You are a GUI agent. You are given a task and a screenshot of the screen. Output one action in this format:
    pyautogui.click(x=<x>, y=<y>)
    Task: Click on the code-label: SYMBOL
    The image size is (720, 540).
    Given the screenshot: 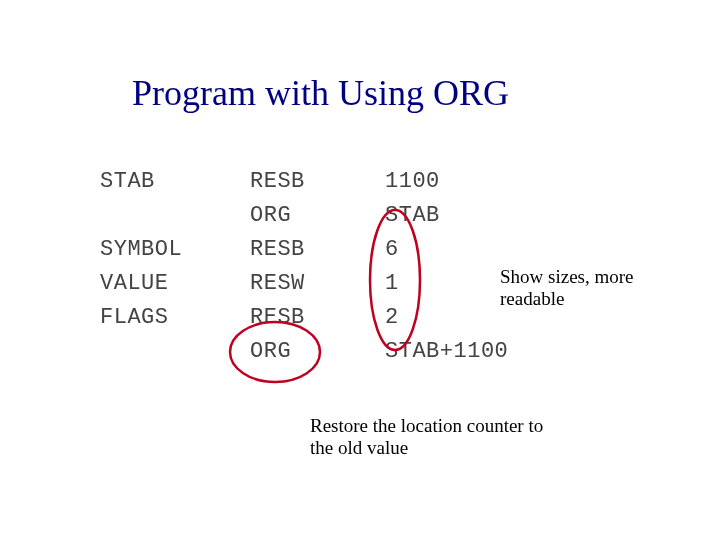 What is the action you would take?
    pyautogui.click(x=175, y=250)
    